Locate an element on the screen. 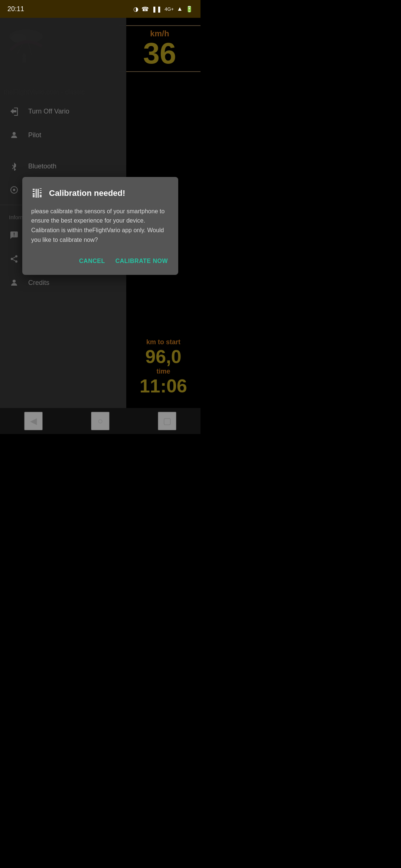  dialog-title-row: Calibration needed! is located at coordinates (100, 193).